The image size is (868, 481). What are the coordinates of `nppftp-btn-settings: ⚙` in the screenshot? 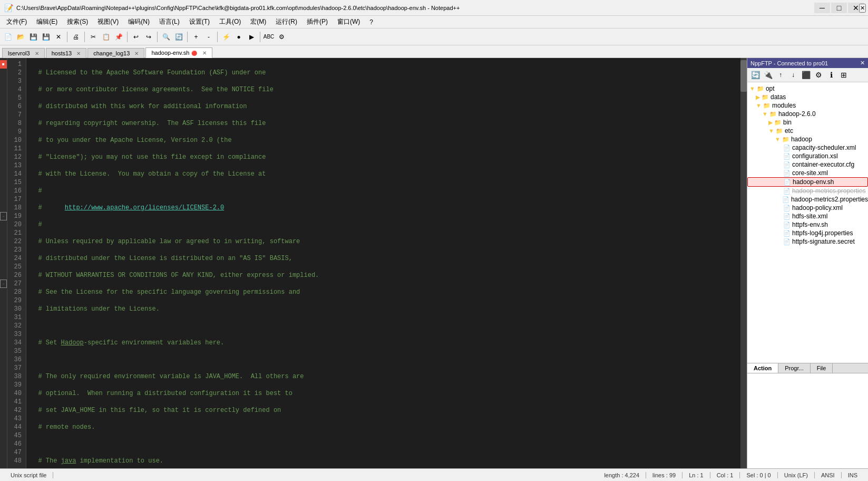 It's located at (818, 75).